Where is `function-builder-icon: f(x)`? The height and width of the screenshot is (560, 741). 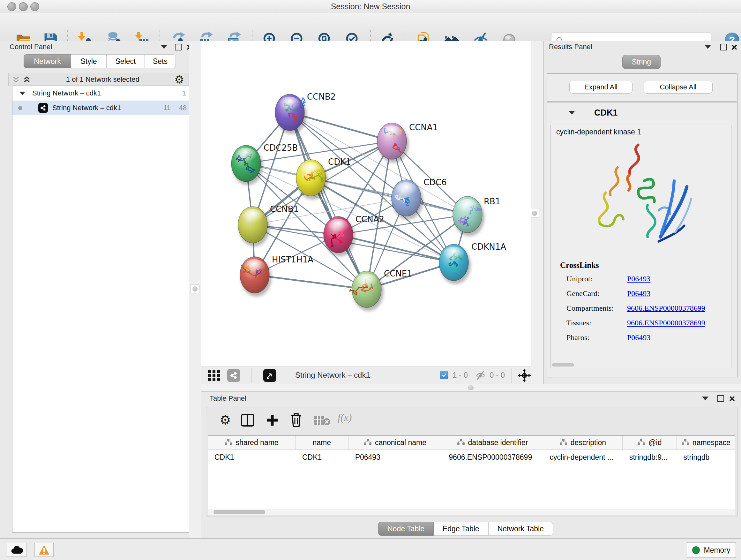
function-builder-icon: f(x) is located at coordinates (345, 418).